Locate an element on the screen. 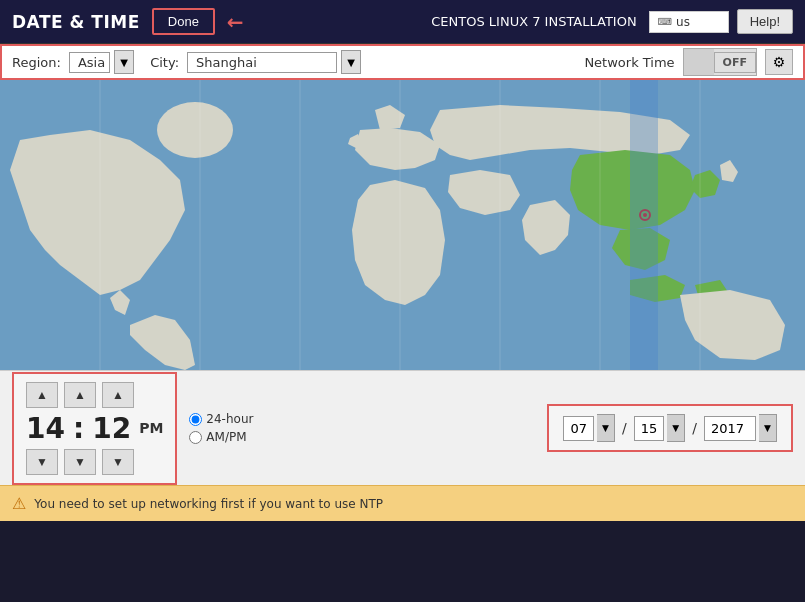  city-select: Shanghai is located at coordinates (262, 62).